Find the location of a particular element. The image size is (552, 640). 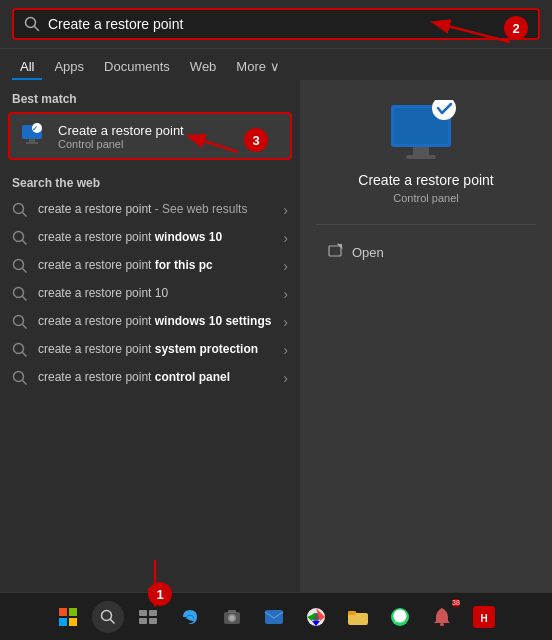

detail-subtitle: Control panel is located at coordinates (426, 198).